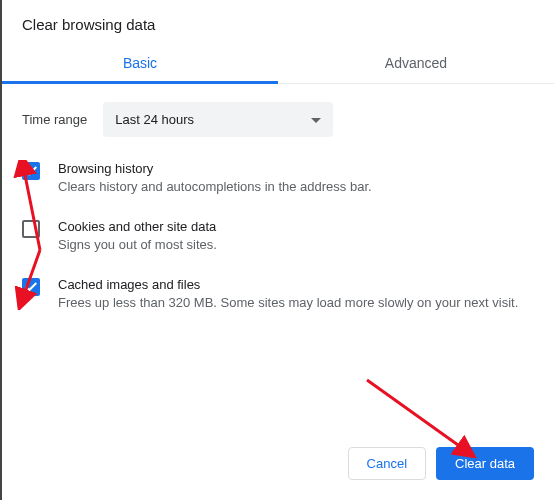  I want to click on time-range-label: Time range, so click(54, 120).